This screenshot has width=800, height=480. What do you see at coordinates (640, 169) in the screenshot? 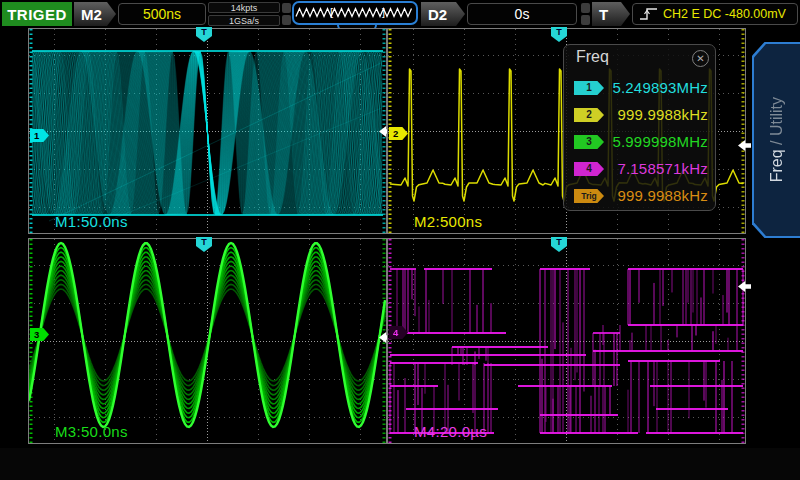
I see `freq-row-ch4: 4 7.158571kHz` at bounding box center [640, 169].